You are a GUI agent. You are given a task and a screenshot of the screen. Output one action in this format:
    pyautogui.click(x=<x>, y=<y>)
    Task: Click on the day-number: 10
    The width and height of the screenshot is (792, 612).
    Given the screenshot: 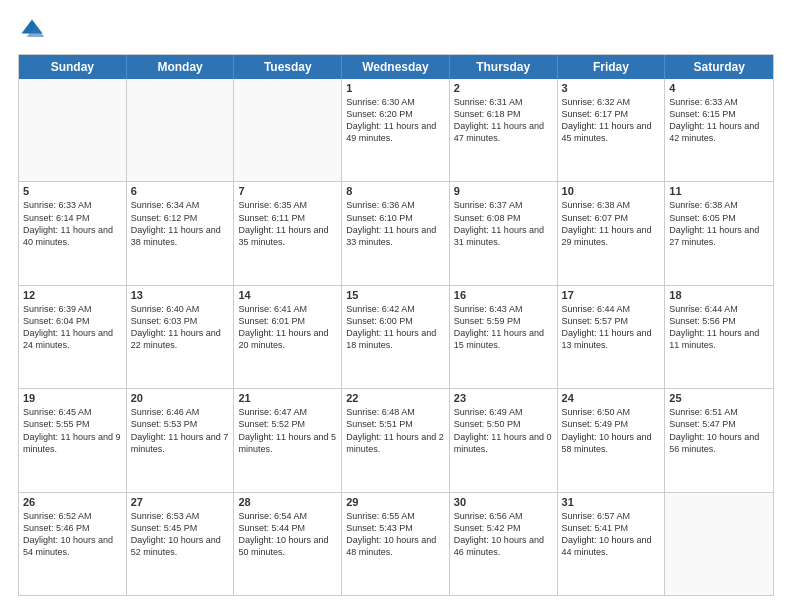 What is the action you would take?
    pyautogui.click(x=612, y=191)
    